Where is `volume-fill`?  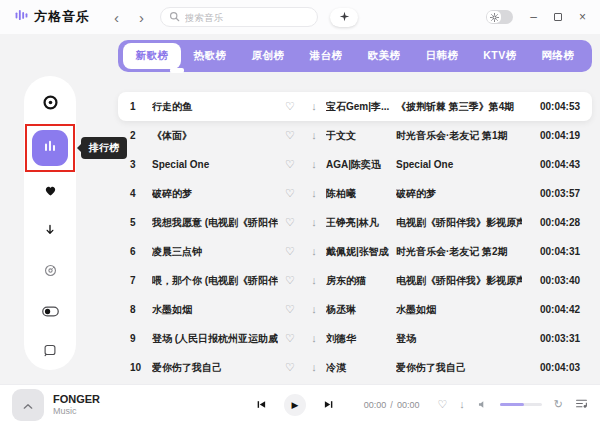
volume-fill is located at coordinates (512, 404).